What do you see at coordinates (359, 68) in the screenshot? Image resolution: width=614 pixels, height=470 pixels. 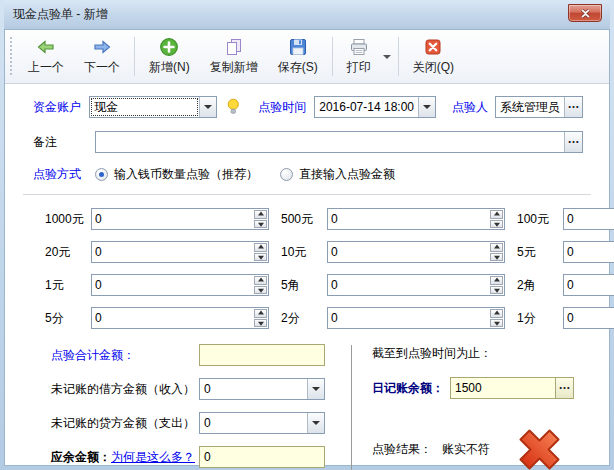 I see `print-label: 打印` at bounding box center [359, 68].